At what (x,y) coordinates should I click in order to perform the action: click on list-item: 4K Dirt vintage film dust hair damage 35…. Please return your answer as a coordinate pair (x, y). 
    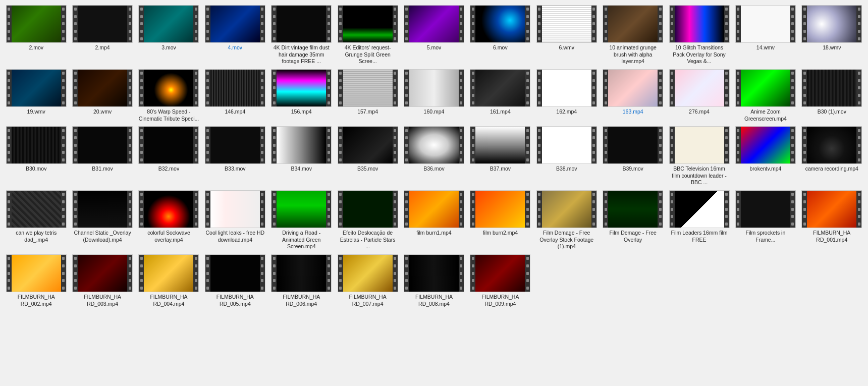
    Looking at the image, I should click on (302, 35).